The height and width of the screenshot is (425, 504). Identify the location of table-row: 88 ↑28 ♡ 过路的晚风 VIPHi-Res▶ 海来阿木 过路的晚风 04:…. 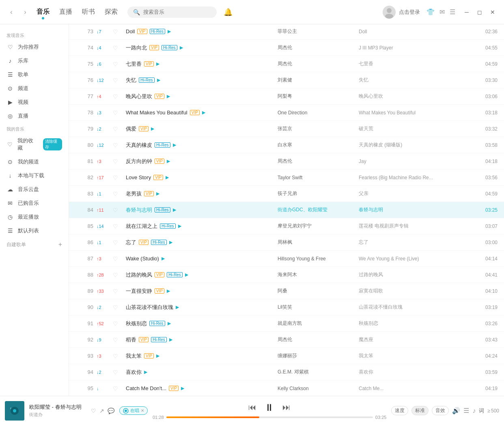
(286, 275).